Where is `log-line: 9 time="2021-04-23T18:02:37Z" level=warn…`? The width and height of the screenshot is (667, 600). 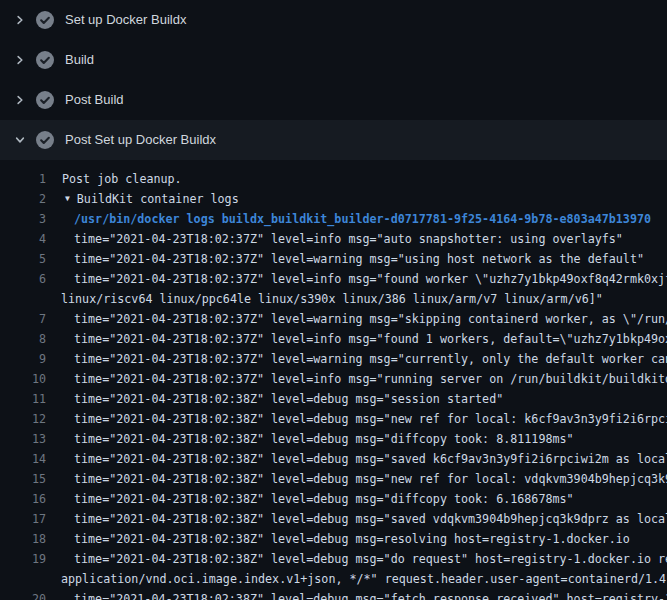
log-line: 9 time="2021-04-23T18:02:37Z" level=warn… is located at coordinates (334, 359).